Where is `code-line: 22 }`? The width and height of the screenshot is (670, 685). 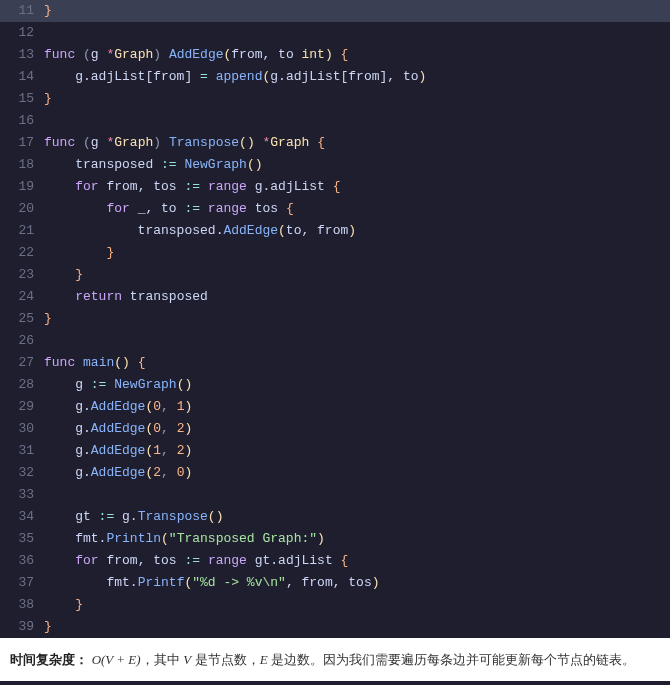
code-line: 22 } is located at coordinates (335, 253).